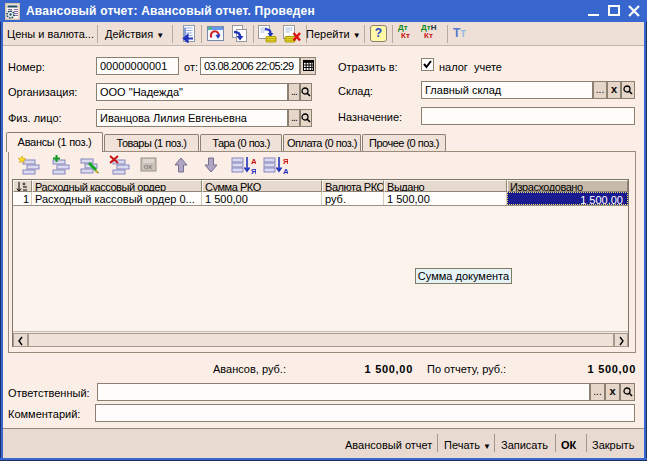 The image size is (647, 461). What do you see at coordinates (148, 167) in the screenshot?
I see `svg-text: ОК` at bounding box center [148, 167].